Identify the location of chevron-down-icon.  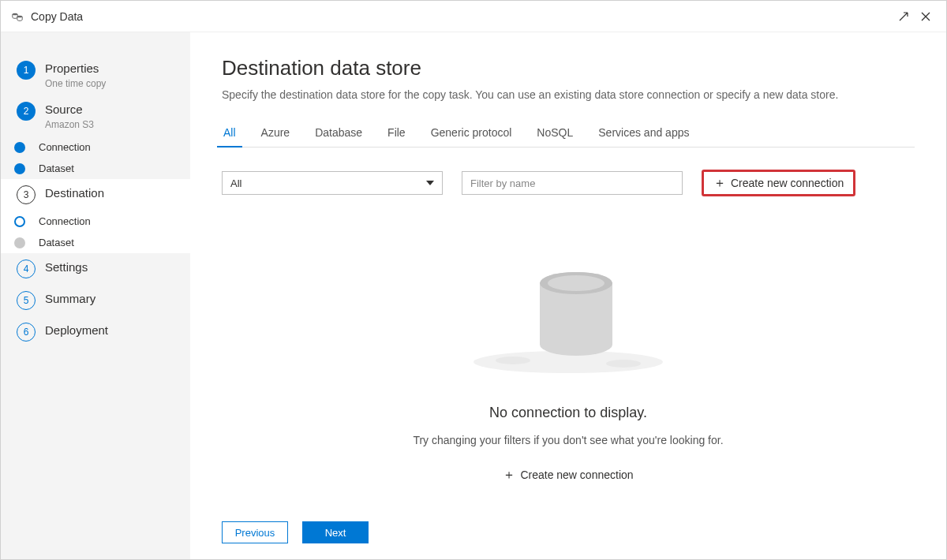
(430, 183).